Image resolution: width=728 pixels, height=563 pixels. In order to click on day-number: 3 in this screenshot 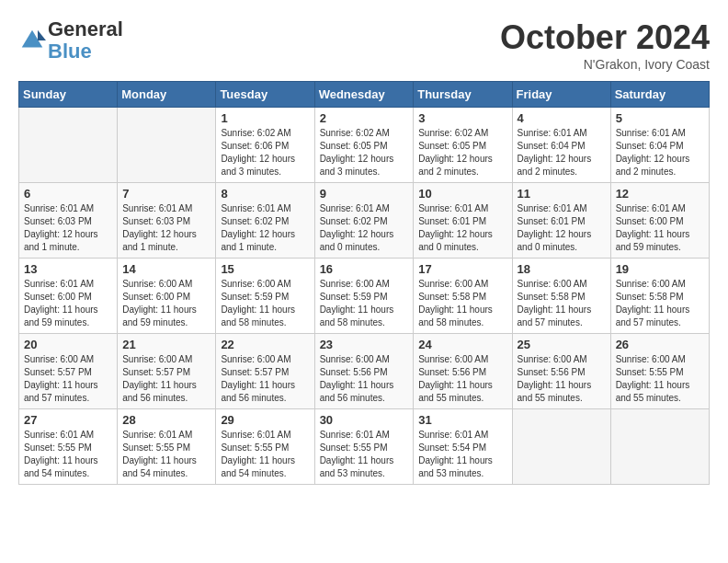, I will do `click(462, 118)`.